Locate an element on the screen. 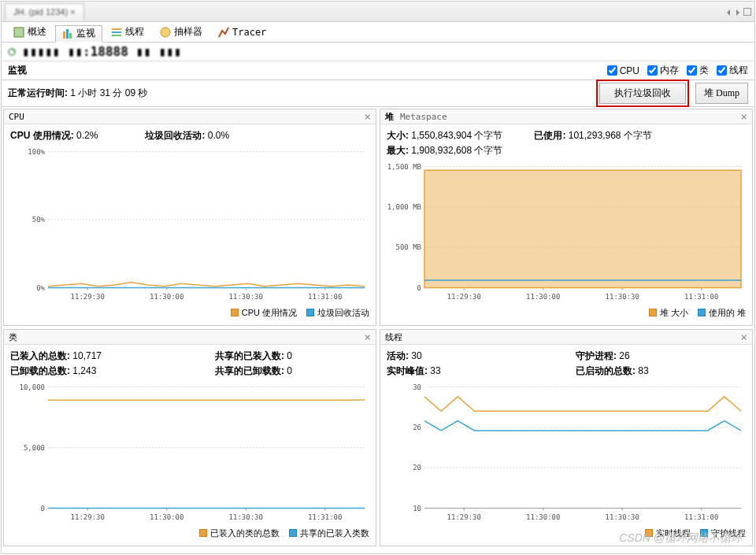 The height and width of the screenshot is (555, 756). host-label: ▮▮▮▮▮ ▮▮:18888 ▮▮ ▮▮▮ is located at coordinates (102, 52).